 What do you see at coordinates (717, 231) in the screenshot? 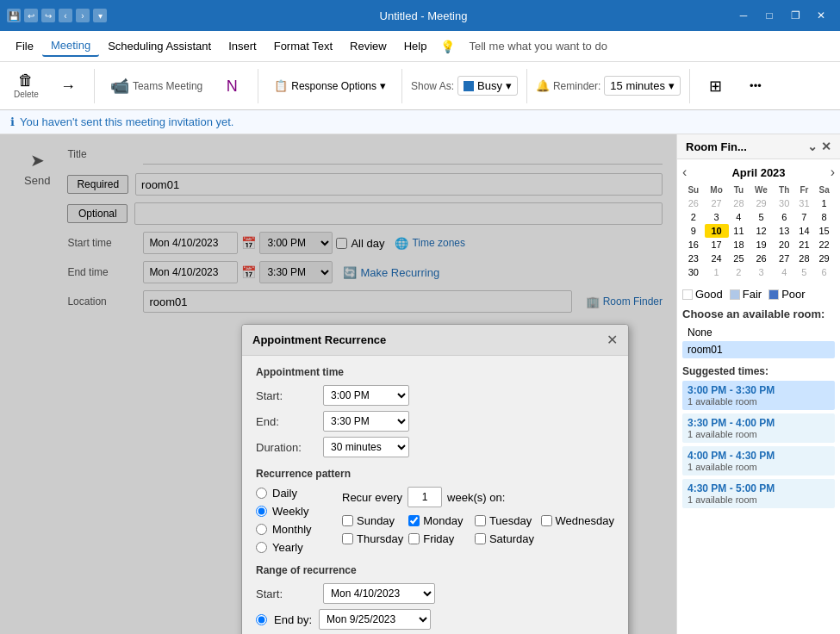
I see `cal-today: 10` at bounding box center [717, 231].